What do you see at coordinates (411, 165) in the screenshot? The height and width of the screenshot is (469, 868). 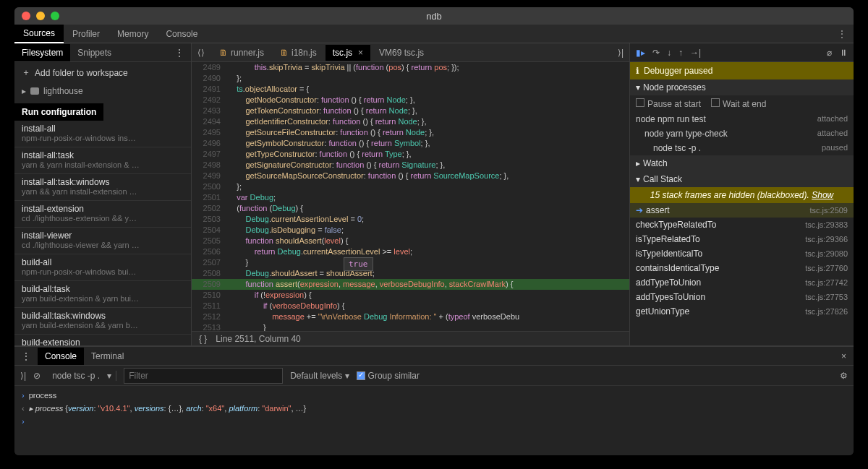 I see `code-line: 2498 getSignatureConstructor: function (…` at bounding box center [411, 165].